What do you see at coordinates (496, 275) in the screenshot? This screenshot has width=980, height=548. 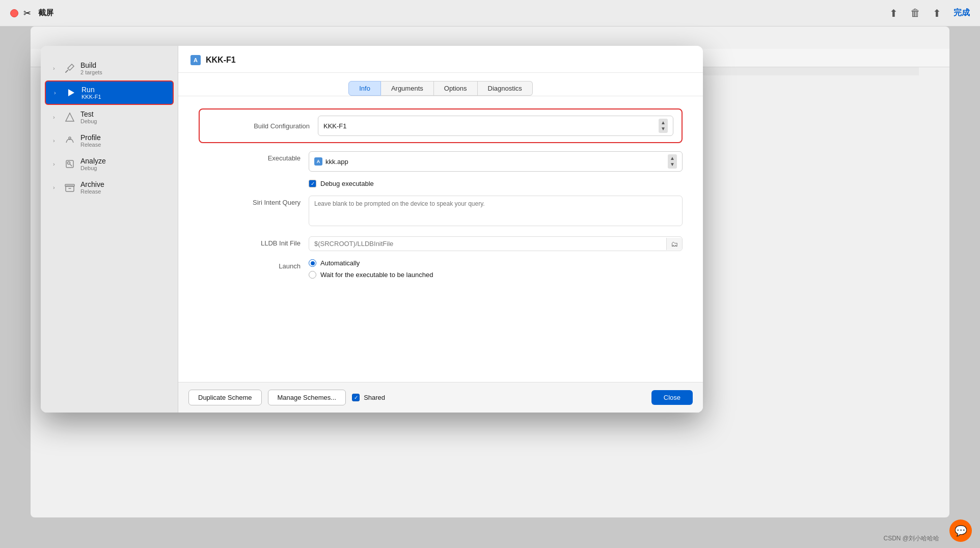 I see `launch-wait-row: Wait for the executable to be launched` at bounding box center [496, 275].